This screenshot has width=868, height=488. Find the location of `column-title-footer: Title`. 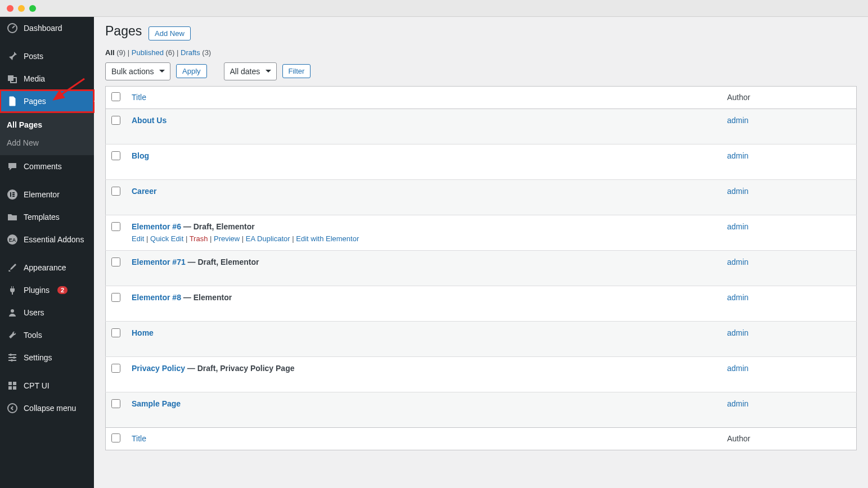

column-title-footer: Title is located at coordinates (139, 439).